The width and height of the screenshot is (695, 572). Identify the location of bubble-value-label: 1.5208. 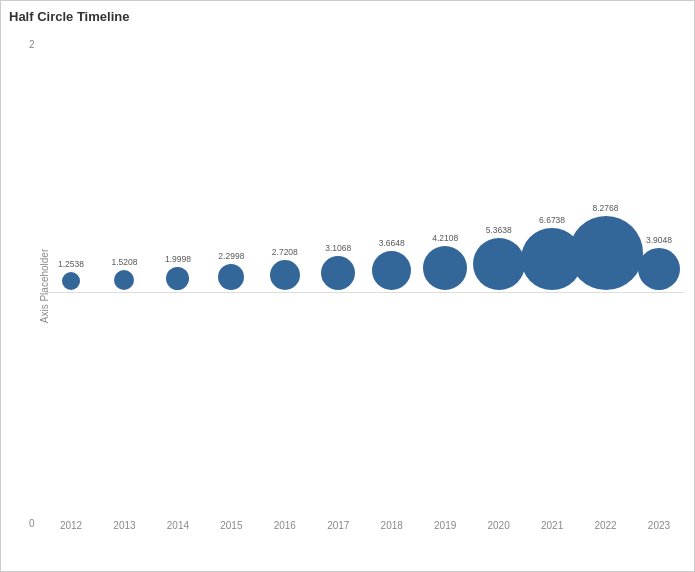
(124, 262).